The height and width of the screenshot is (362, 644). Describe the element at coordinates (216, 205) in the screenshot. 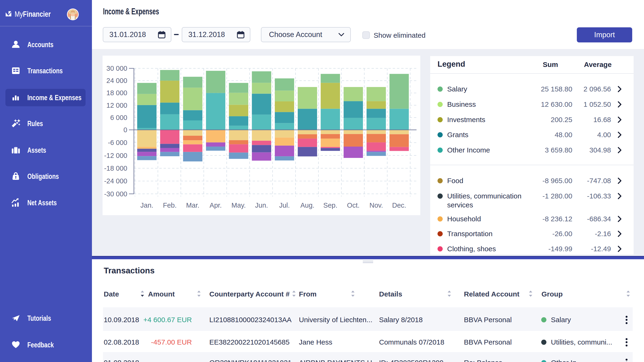

I see `svg-text: Apr.` at that location.